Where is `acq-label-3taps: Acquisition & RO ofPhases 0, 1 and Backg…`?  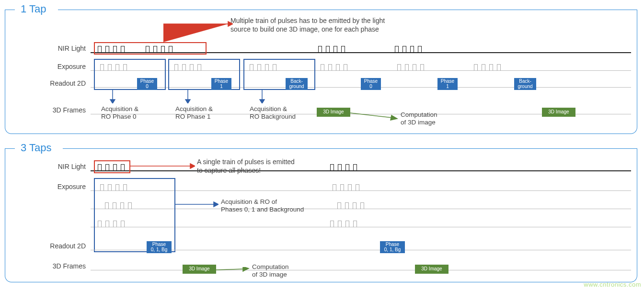 acq-label-3taps: Acquisition & RO ofPhases 0, 1 and Backg… is located at coordinates (263, 206).